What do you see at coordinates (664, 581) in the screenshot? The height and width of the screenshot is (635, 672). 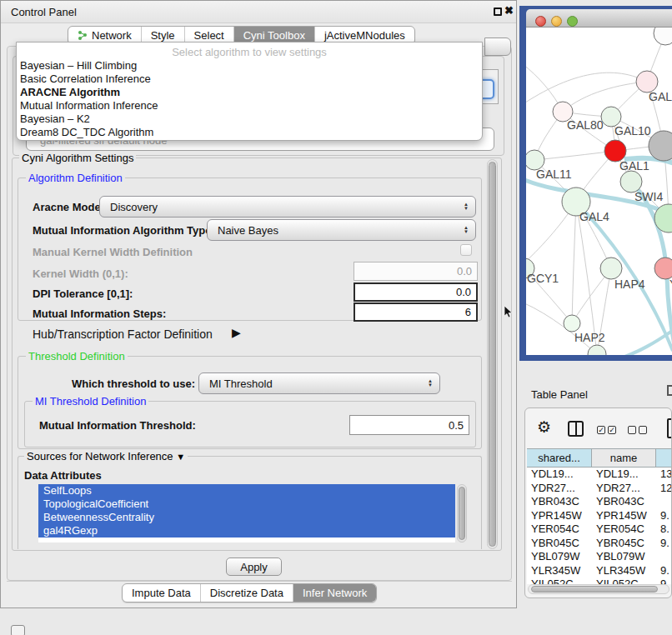 I see `table-cell: 9` at bounding box center [664, 581].